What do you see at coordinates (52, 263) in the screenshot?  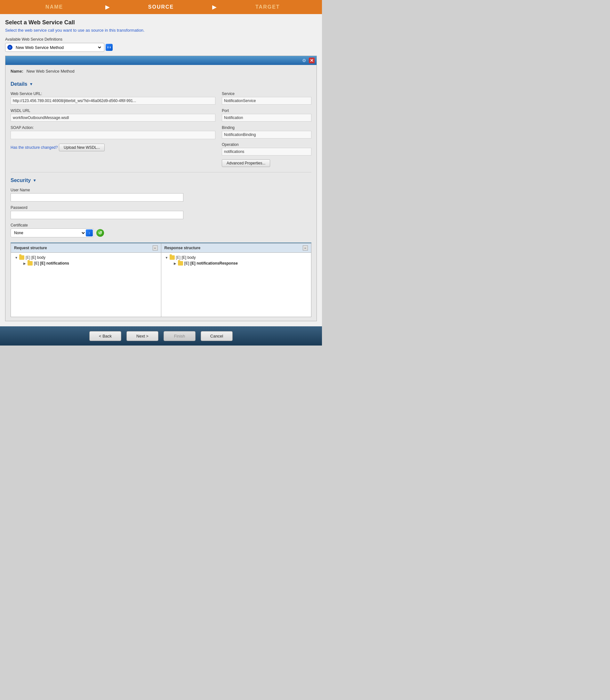 I see `request-child-label: [E] [E] notifications` at bounding box center [52, 263].